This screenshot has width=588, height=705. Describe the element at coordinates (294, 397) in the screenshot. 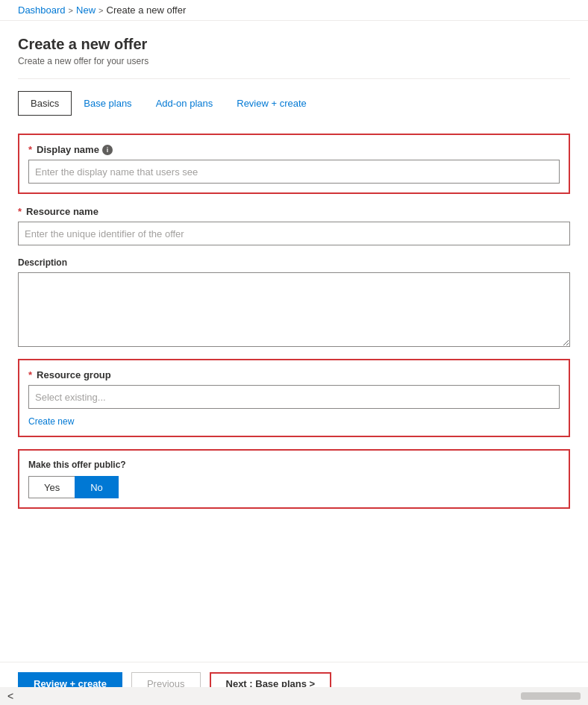

I see `resource-group-select: Select existing...` at that location.